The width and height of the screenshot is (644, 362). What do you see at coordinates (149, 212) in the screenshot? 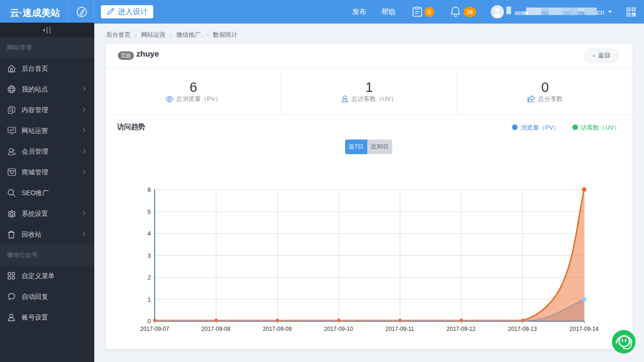
I see `svg-text: 5` at bounding box center [149, 212].